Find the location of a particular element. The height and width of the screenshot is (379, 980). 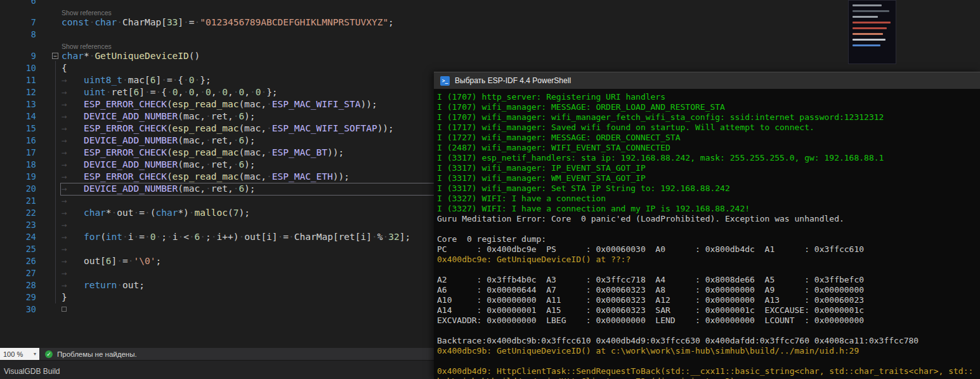

code-text: → return·out; is located at coordinates (103, 285).